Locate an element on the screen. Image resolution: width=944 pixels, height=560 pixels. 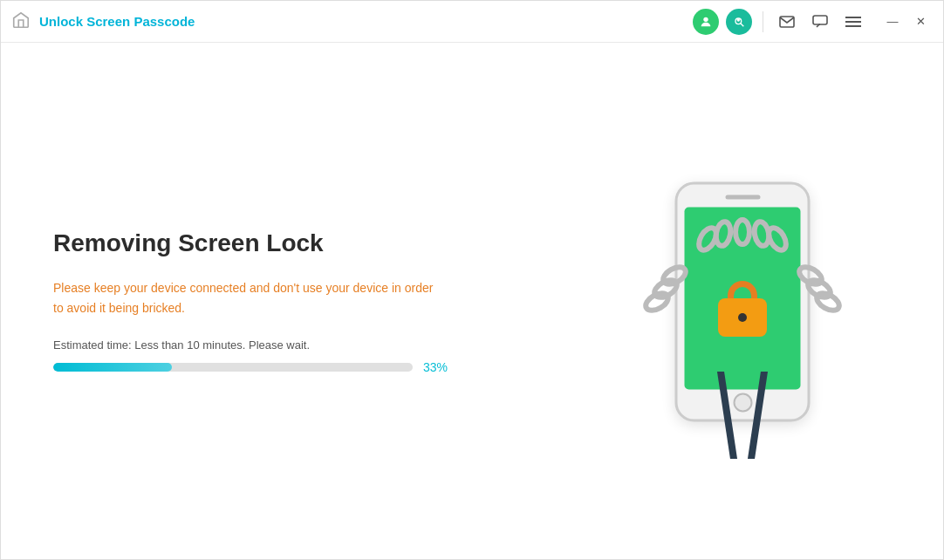
progress-bar-background is located at coordinates (233, 367).